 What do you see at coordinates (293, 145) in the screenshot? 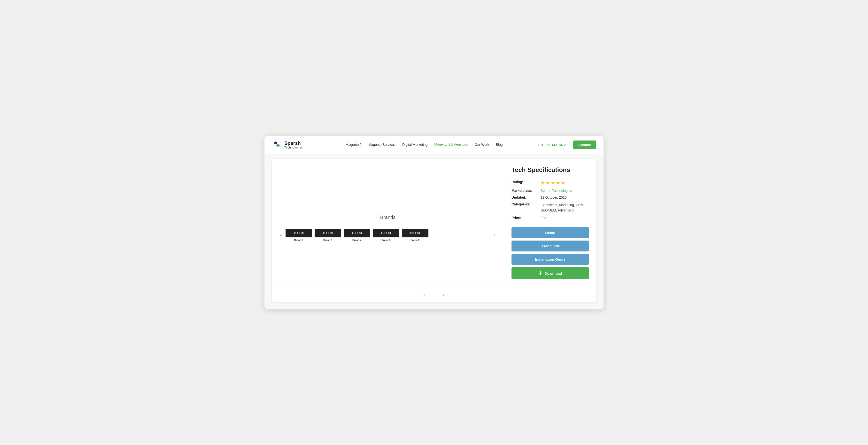
I see `logo-text: Sparsh Technologies` at bounding box center [293, 145].